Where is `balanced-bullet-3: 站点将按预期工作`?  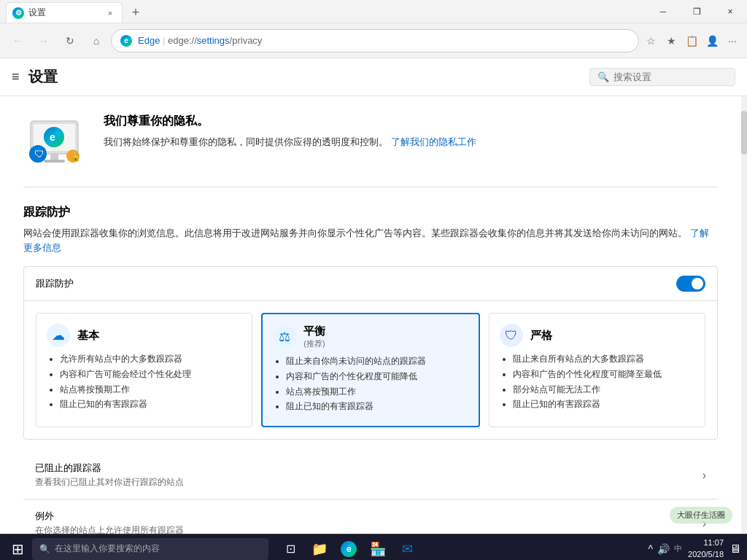 balanced-bullet-3: 站点将按预期工作 is located at coordinates (376, 392).